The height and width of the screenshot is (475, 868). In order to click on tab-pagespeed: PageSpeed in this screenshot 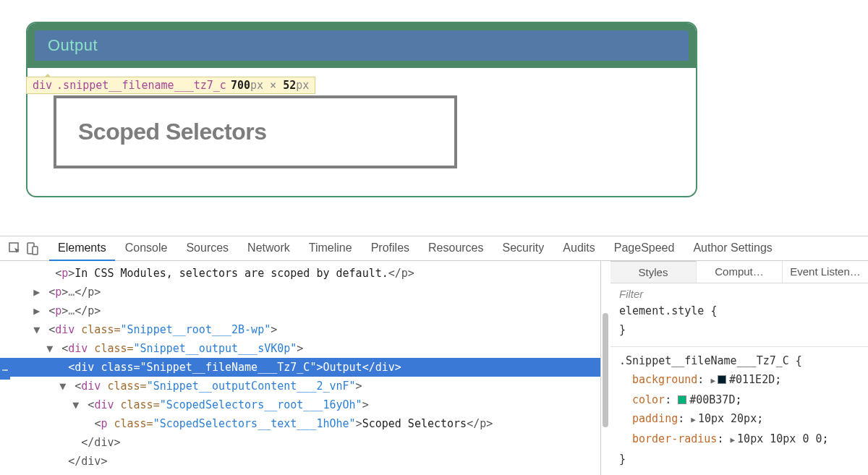, I will do `click(644, 249)`.